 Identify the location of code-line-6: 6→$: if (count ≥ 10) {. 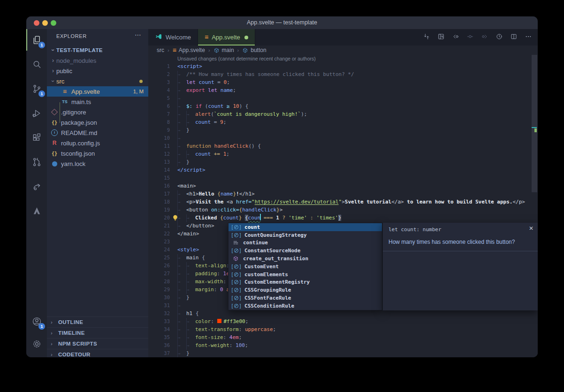
(343, 106).